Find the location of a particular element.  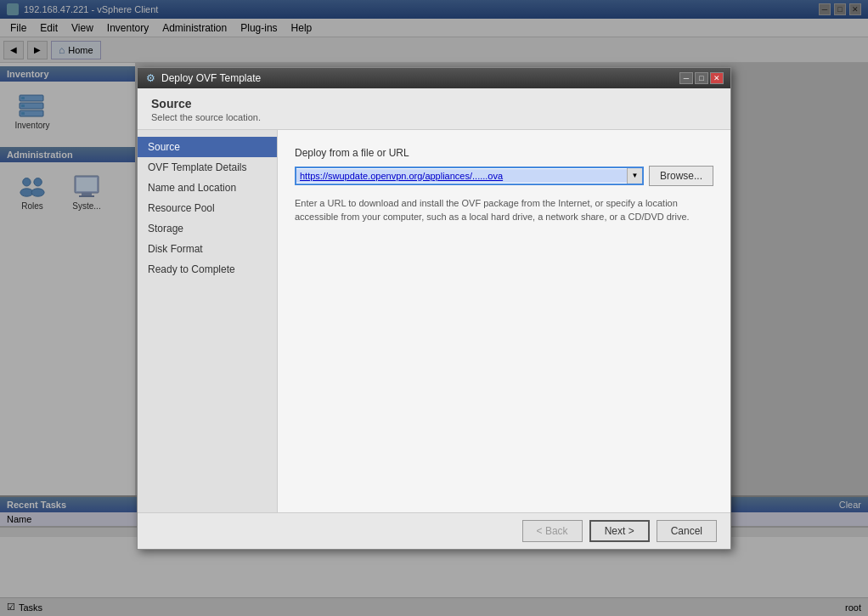

nav-name-location: Name and Location is located at coordinates (207, 188).